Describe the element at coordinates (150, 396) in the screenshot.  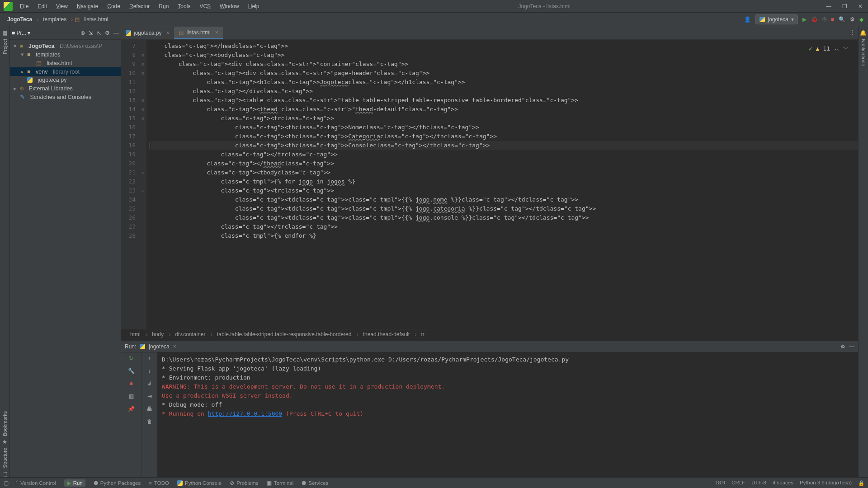
I see `scroll-icon: ⇥` at that location.